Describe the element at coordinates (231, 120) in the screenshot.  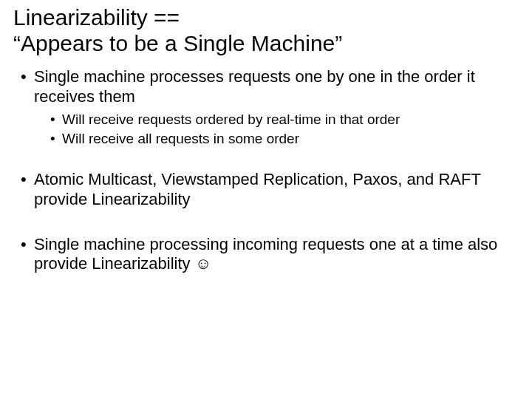
I see `bullet-1-sub-1-text: Will receive requests ordered by real-ti…` at that location.